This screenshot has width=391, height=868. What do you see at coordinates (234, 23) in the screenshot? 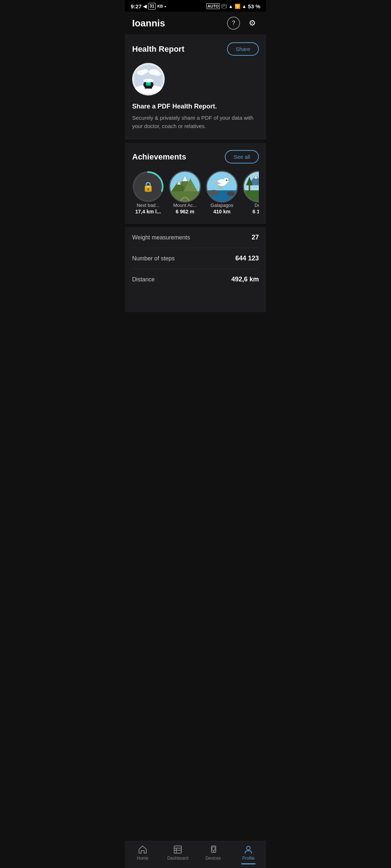
I see `help-icon: ?` at bounding box center [234, 23].